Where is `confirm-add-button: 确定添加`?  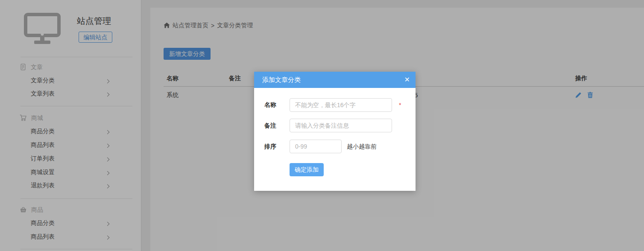
confirm-add-button: 确定添加 is located at coordinates (307, 170).